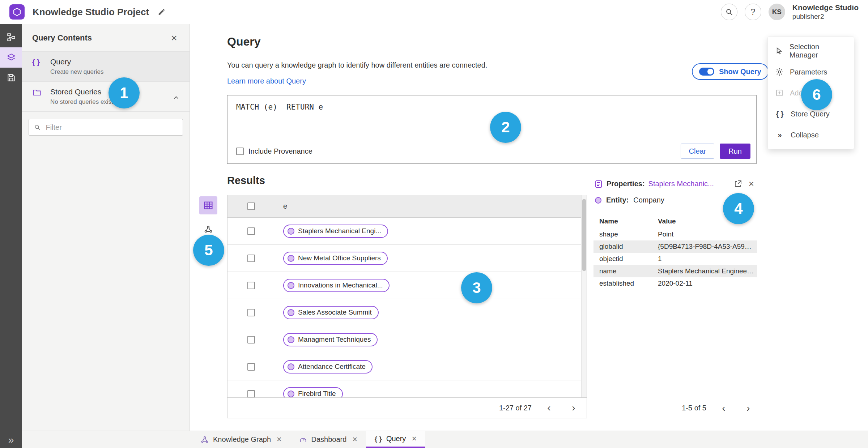  What do you see at coordinates (106, 67) in the screenshot?
I see `sidebar-item-query: { } Query Create new queries` at bounding box center [106, 67].